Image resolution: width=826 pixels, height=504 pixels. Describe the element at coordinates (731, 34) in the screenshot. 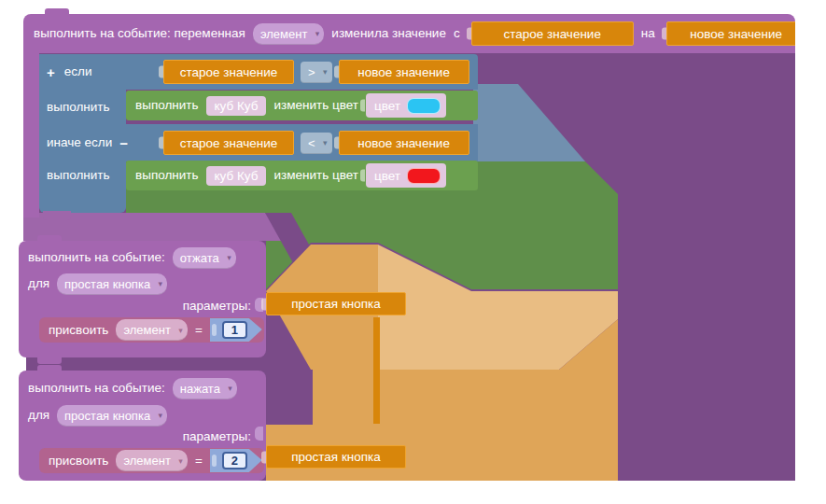

I see `new-value-block: новое значение` at that location.